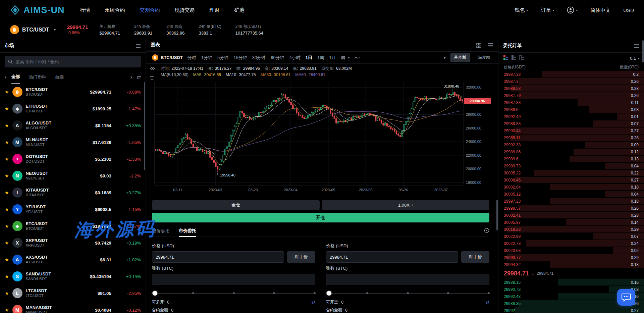 Image resolution: width=644 pixels, height=313 pixels. Describe the element at coordinates (571, 117) in the screenshot. I see `ask-row: 29992.490.01` at that location.